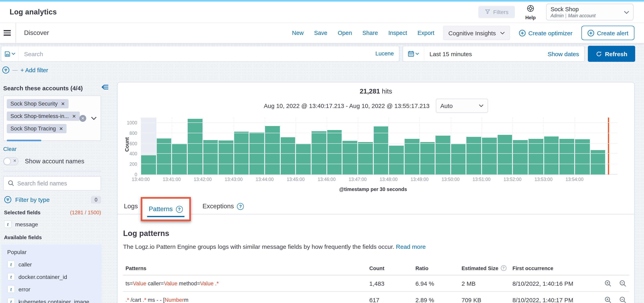 This screenshot has height=303, width=644. I want to click on read-more-link: Read more, so click(411, 247).